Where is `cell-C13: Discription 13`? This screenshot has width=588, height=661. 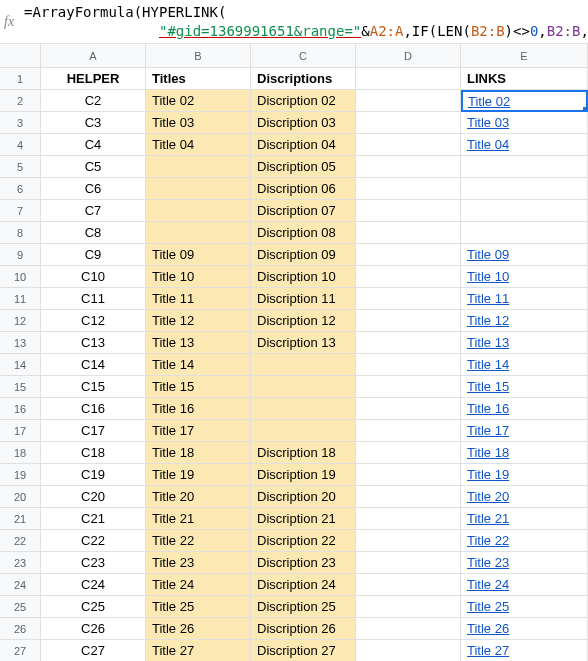 cell-C13: Discription 13 is located at coordinates (304, 343).